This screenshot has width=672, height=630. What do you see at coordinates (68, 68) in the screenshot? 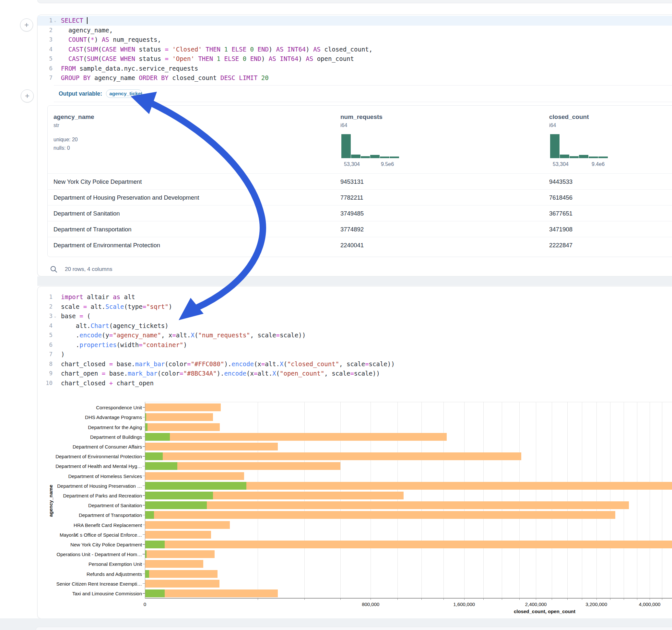
I see `token: FROM` at bounding box center [68, 68].